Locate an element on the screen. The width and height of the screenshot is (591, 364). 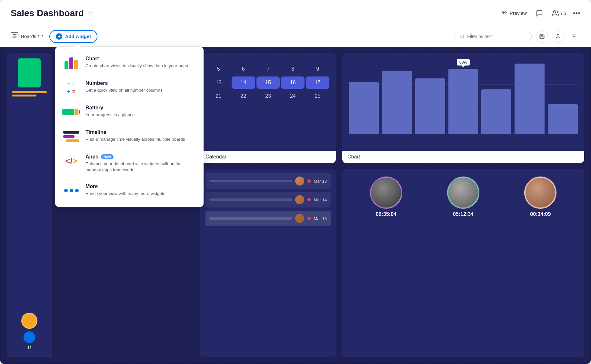
list-date: Mar 14 is located at coordinates (320, 200).